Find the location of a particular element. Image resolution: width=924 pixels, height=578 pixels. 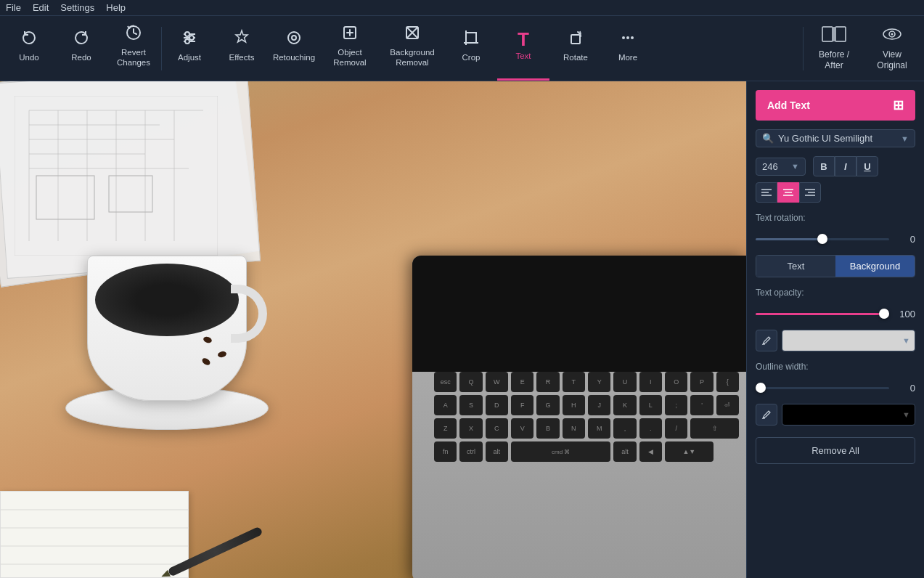

text-label: Text is located at coordinates (523, 57).